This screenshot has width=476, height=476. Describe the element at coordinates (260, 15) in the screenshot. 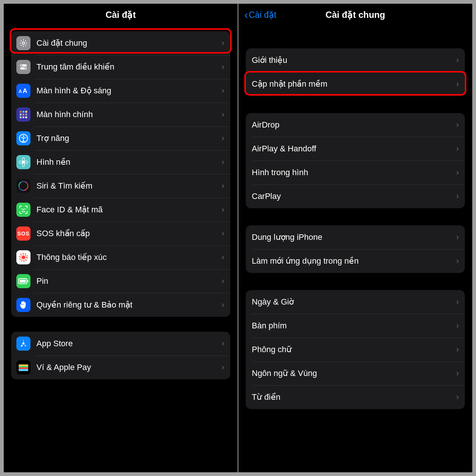

I see `back-button: ‹ Cài đặt` at that location.